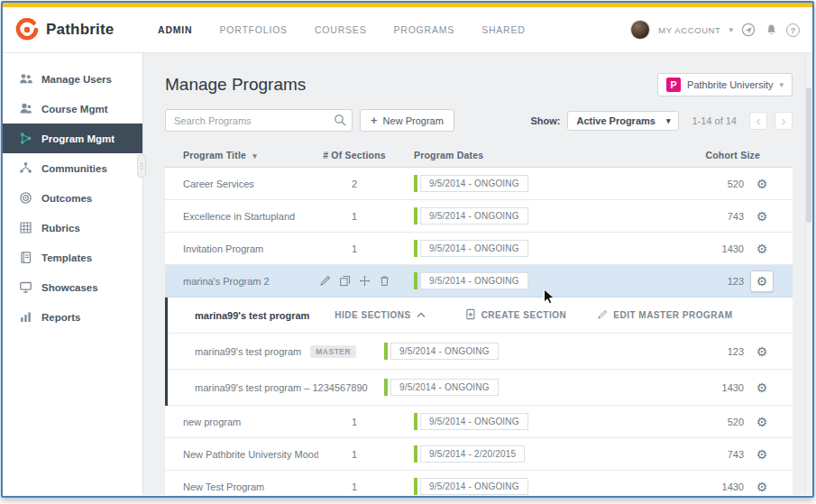 The image size is (816, 504). What do you see at coordinates (72, 258) in the screenshot?
I see `sidebar-item-templates: Templates` at bounding box center [72, 258].